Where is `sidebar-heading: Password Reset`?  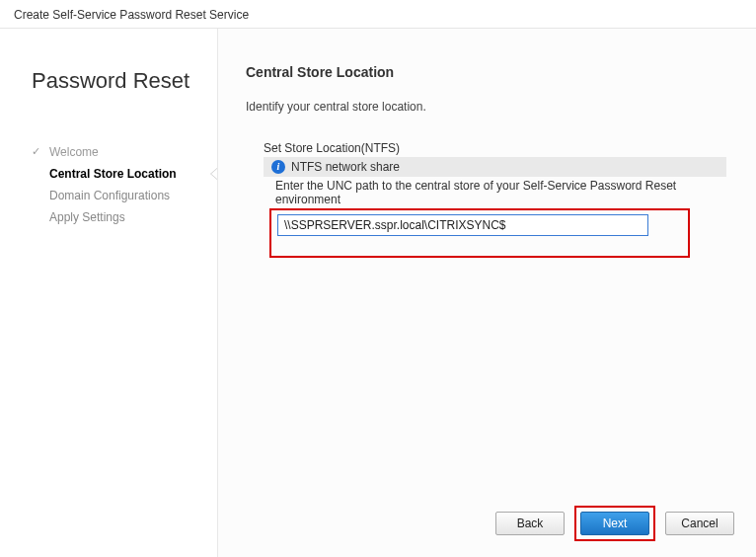 sidebar-heading: Password Reset is located at coordinates (124, 81).